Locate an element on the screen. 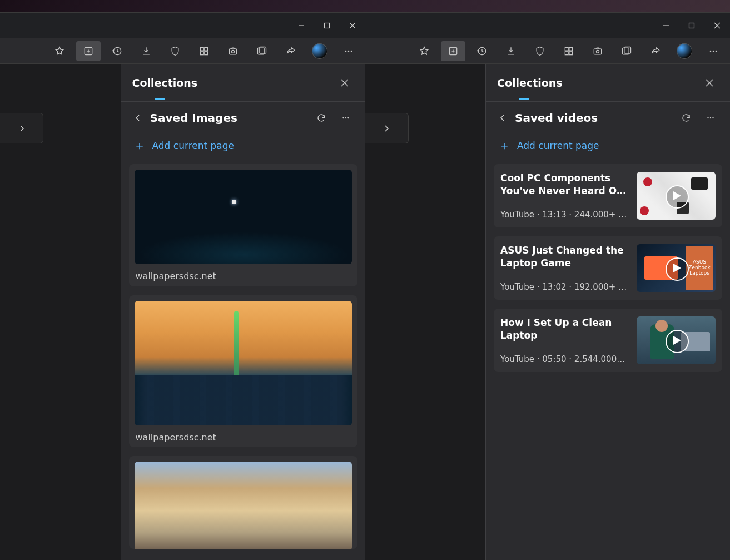 Image resolution: width=730 pixels, height=560 pixels. video-card: Cool PC Components You've Never Heard Of… is located at coordinates (608, 196).